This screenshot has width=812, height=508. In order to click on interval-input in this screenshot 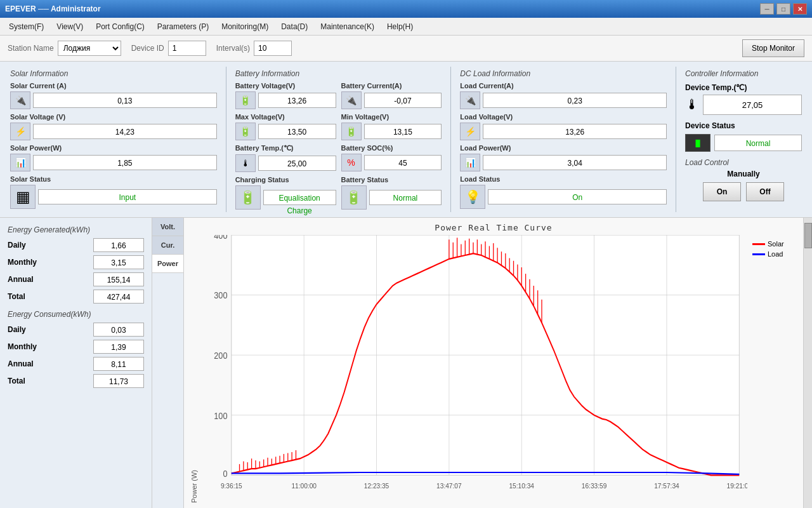, I will do `click(273, 48)`.